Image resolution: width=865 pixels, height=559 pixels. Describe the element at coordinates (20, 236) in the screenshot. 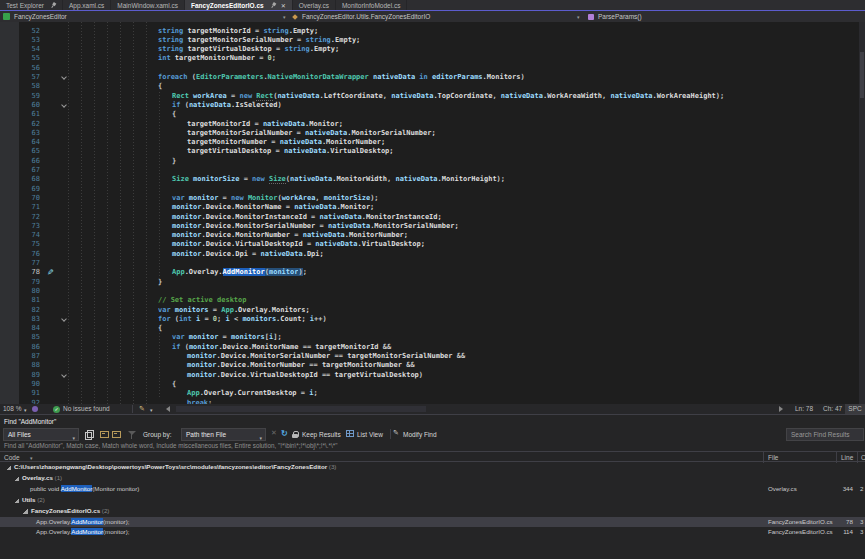

I see `line-number: 74` at that location.